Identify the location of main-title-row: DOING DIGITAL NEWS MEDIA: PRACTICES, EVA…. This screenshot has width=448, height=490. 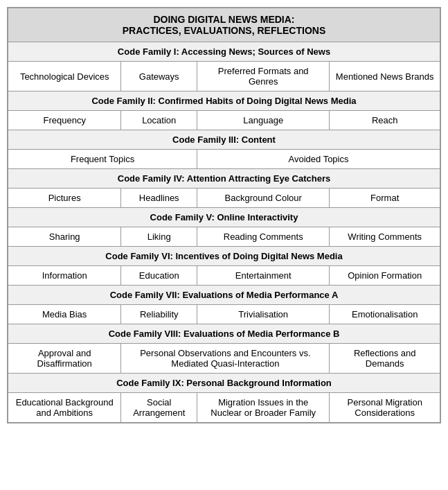
(224, 25).